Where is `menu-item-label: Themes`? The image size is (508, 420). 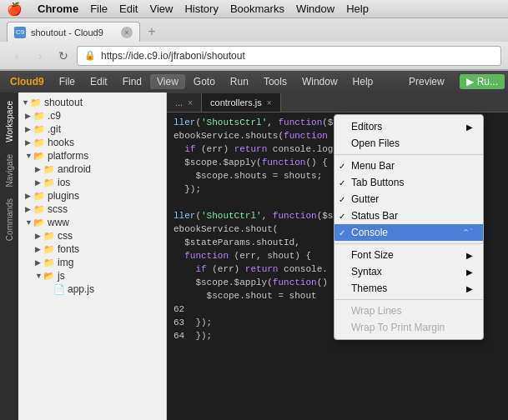
menu-item-label: Themes is located at coordinates (369, 288).